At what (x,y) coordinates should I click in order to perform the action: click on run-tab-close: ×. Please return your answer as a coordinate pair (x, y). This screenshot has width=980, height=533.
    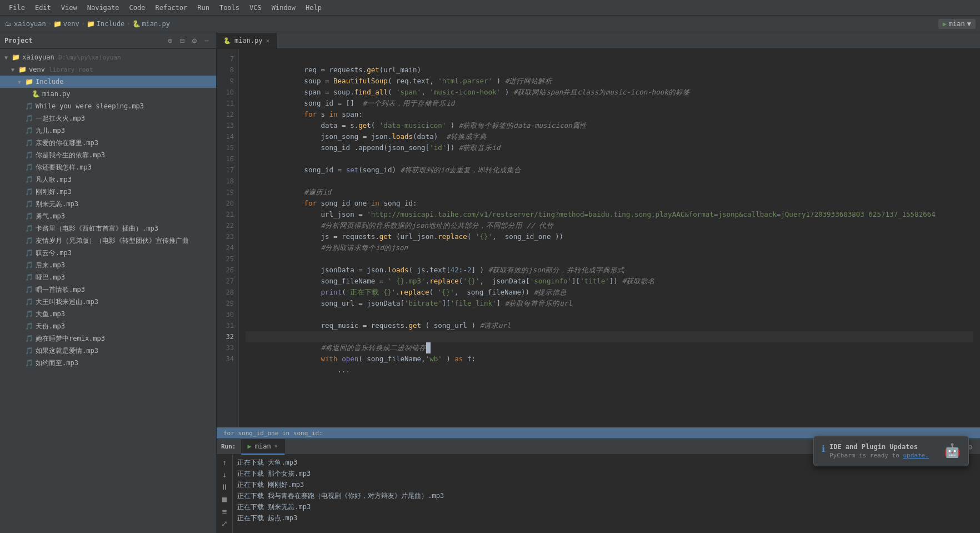
    Looking at the image, I should click on (276, 446).